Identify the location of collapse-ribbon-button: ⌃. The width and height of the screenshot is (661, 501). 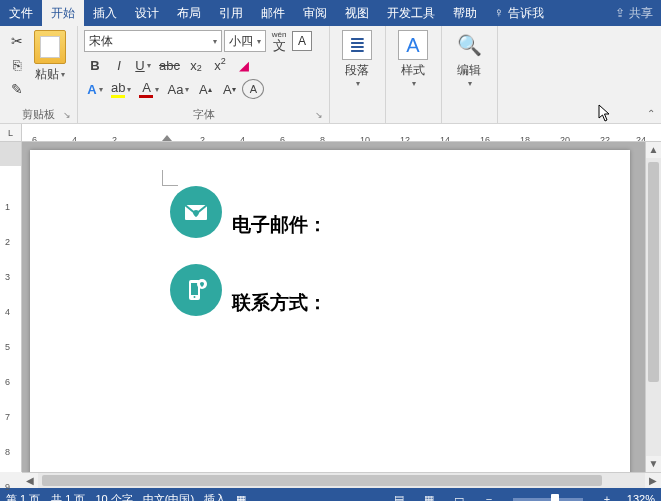
(651, 114).